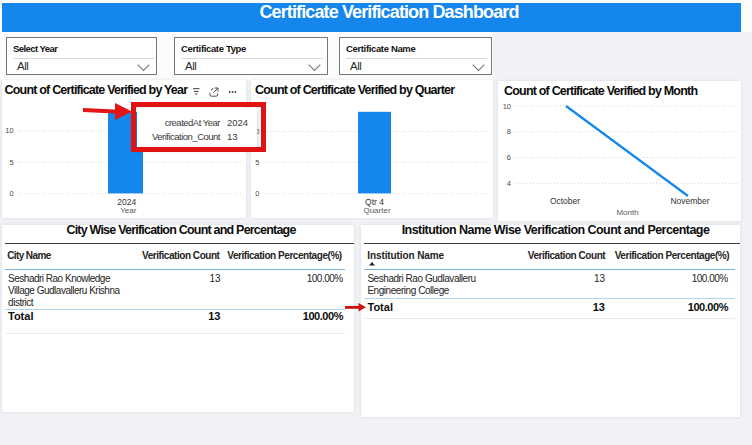 This screenshot has height=445, width=752. Describe the element at coordinates (627, 212) in the screenshot. I see `svg-text: Month` at that location.